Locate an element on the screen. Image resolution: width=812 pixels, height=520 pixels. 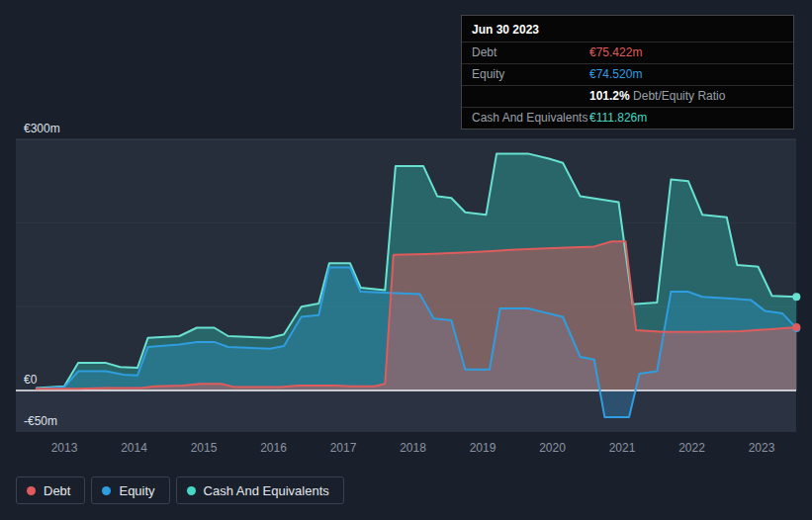
x-tick-2016: 2016 is located at coordinates (273, 448).